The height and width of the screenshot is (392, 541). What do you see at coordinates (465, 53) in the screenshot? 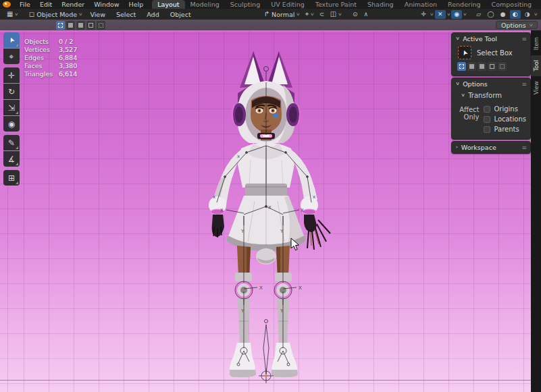
I see `select-box-tool-button: ➤` at bounding box center [465, 53].